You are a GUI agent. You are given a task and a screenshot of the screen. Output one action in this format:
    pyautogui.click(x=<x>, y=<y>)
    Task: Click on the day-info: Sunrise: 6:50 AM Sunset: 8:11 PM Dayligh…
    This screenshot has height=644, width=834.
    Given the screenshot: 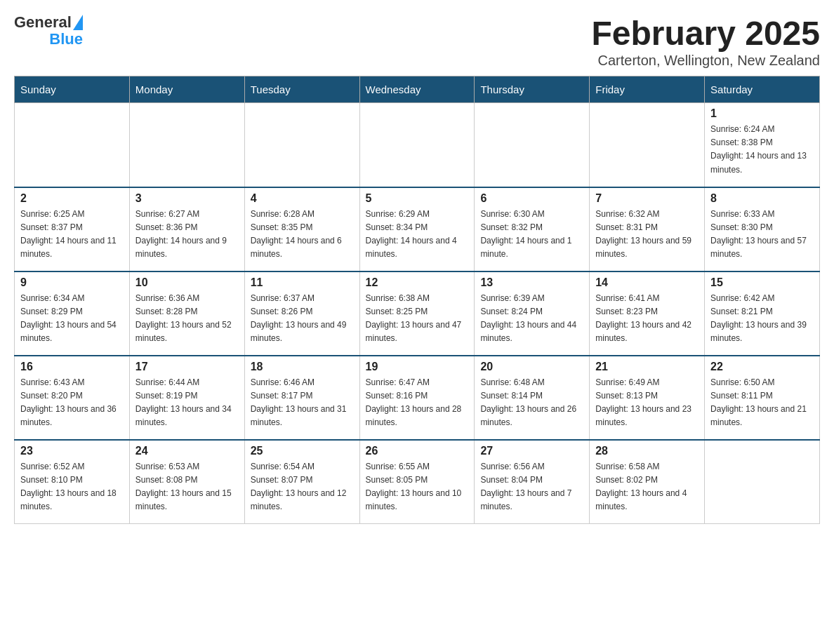 What is the action you would take?
    pyautogui.click(x=762, y=403)
    